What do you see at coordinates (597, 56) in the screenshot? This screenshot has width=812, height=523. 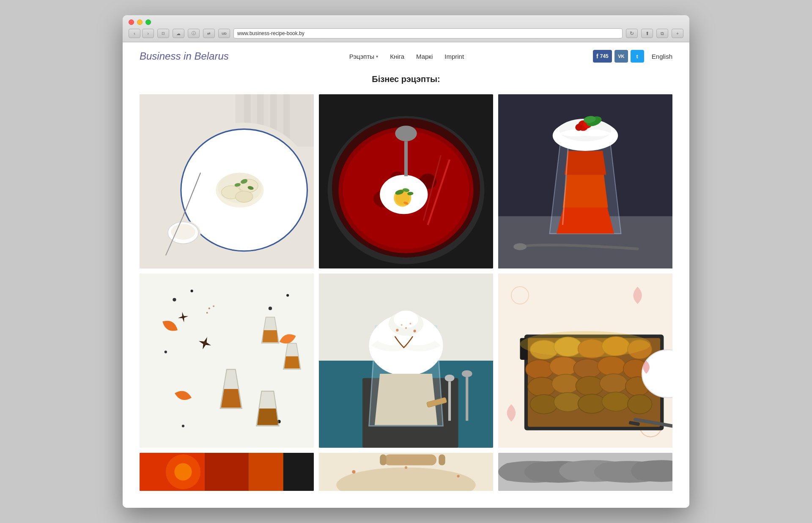 I see `facebook-icon: f` at bounding box center [597, 56].